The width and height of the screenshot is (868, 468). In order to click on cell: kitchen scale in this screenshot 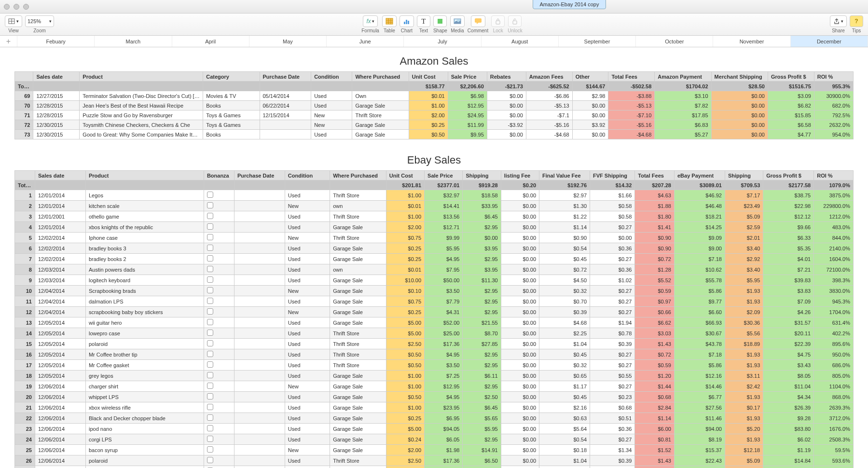, I will do `click(145, 206)`.